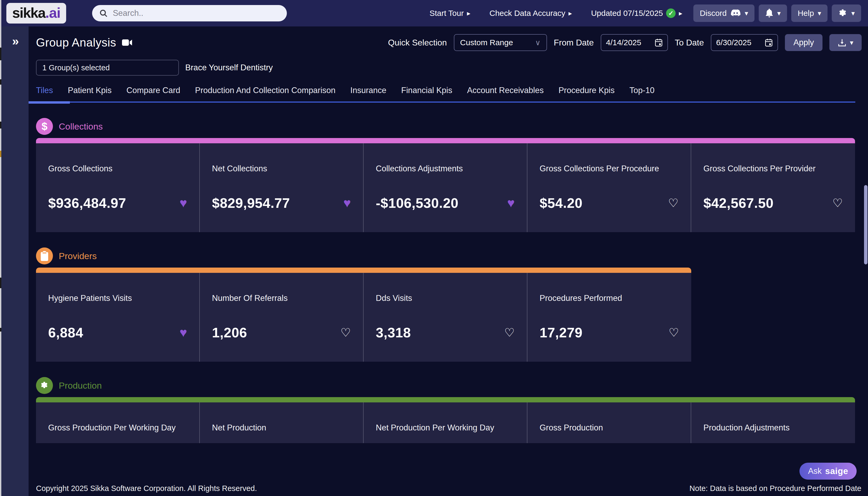  What do you see at coordinates (446, 317) in the screenshot?
I see `card-dds-visits: Dds Visits 3,318 ♡` at bounding box center [446, 317].